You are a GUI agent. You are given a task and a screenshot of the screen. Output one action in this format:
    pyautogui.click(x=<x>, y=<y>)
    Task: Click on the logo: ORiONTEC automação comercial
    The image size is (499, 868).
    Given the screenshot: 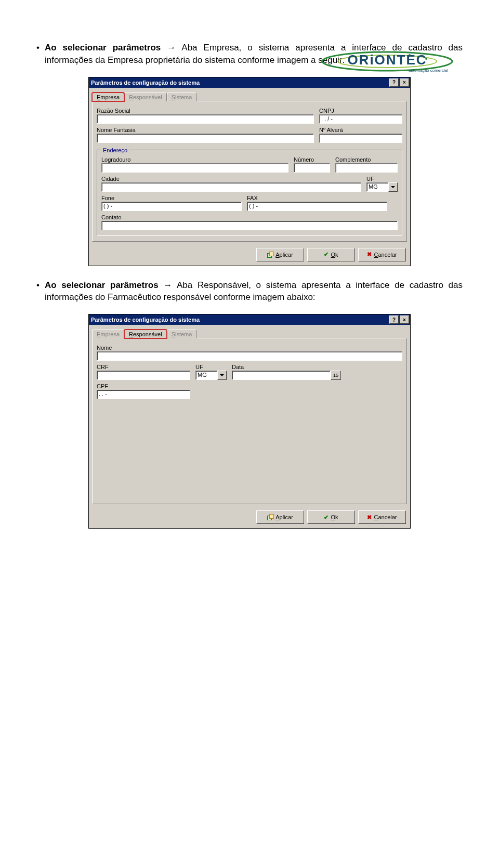 What is the action you would take?
    pyautogui.click(x=387, y=62)
    